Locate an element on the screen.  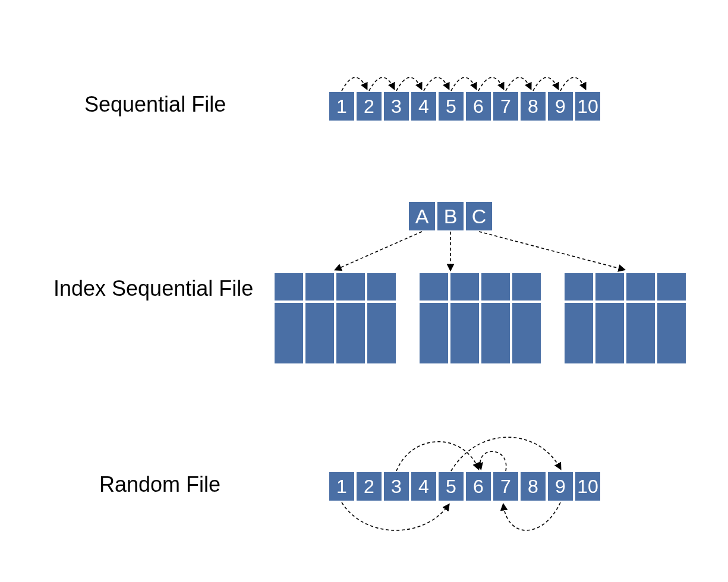
index-sequential-file-label: Index Sequential File is located at coordinates (153, 289).